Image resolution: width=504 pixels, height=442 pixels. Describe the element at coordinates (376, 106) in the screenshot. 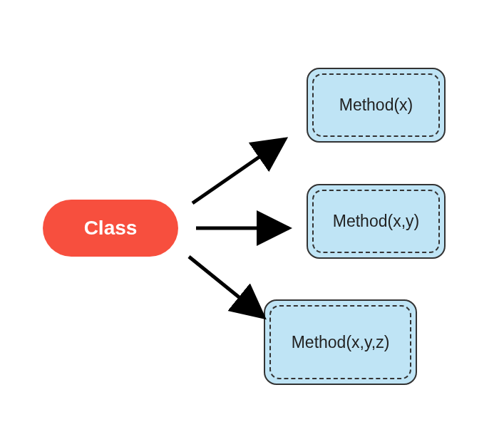

I see `method-label-1: Method(x)` at that location.